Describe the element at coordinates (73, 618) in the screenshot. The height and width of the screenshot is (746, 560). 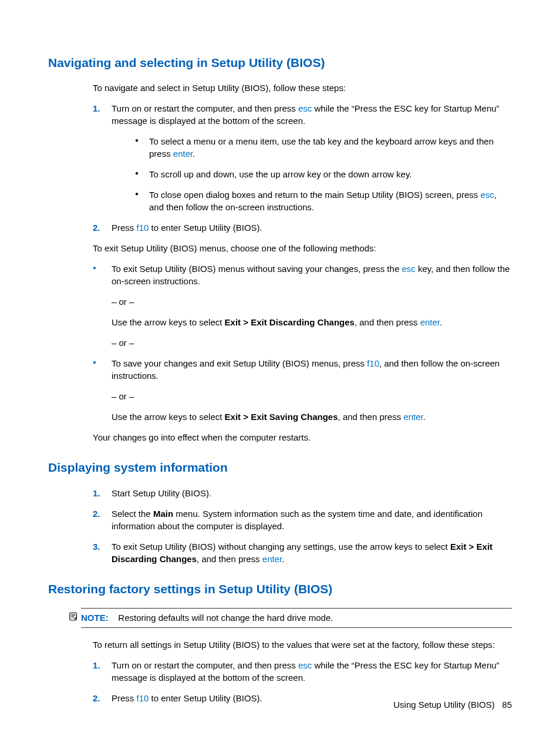
I see `note-icon` at that location.